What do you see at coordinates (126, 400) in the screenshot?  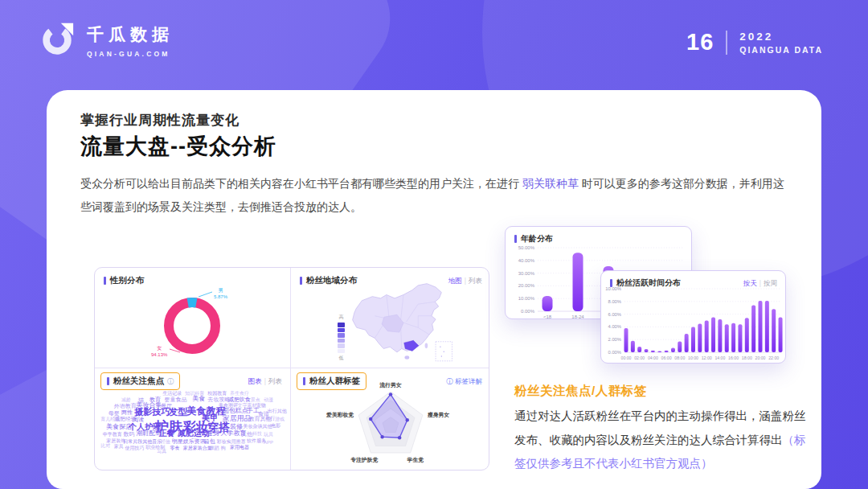 I see `wordcloud-word: 减龄` at bounding box center [126, 400].